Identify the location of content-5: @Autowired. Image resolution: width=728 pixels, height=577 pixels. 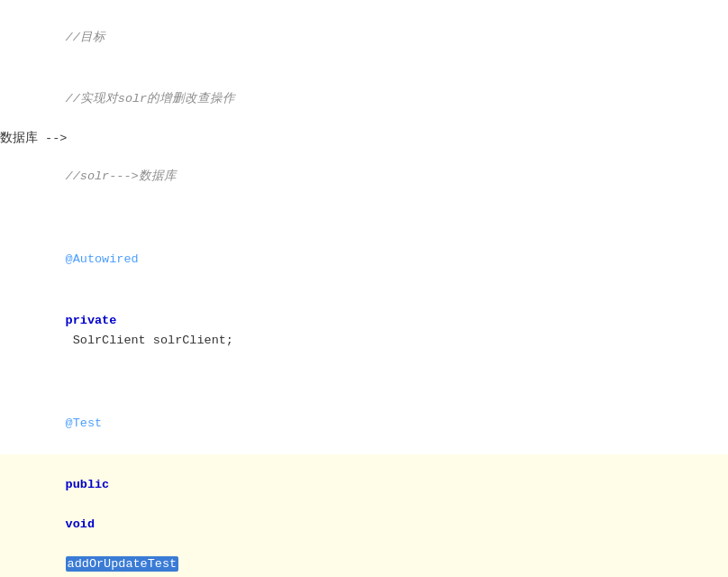
(369, 260).